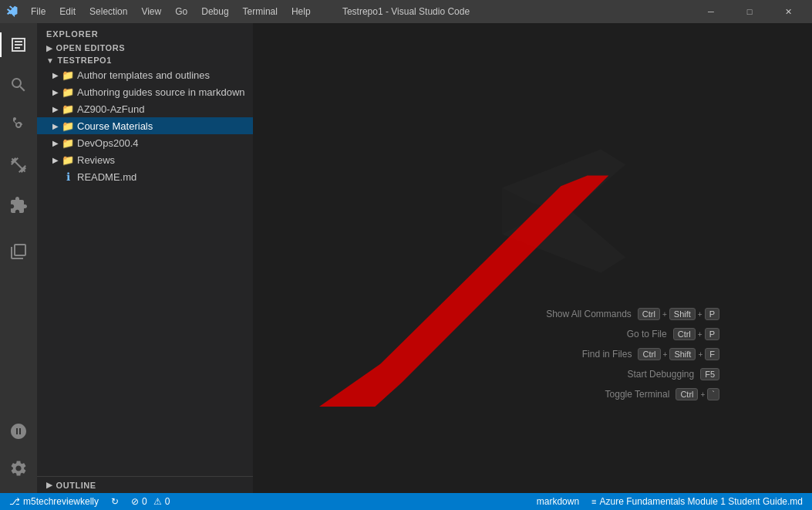  What do you see at coordinates (711, 12) in the screenshot?
I see `minimize-button: ─` at bounding box center [711, 12].